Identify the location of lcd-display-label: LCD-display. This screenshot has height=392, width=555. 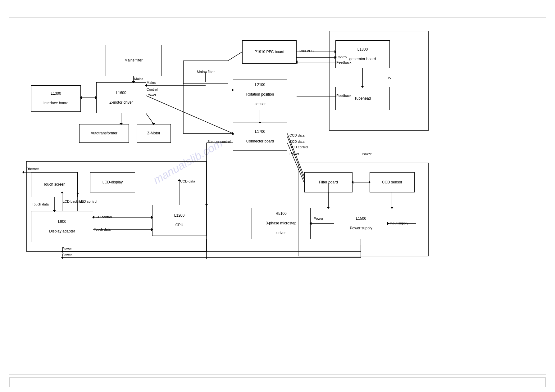
(112, 182).